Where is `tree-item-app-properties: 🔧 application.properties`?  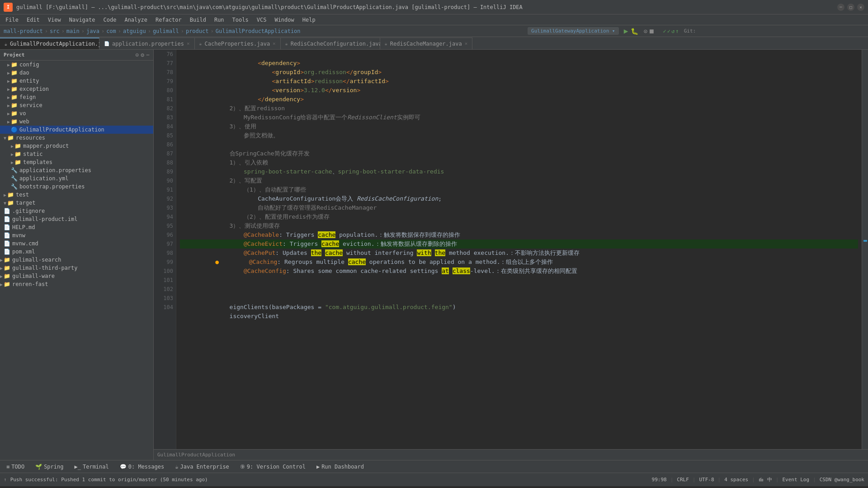 tree-item-app-properties: 🔧 application.properties is located at coordinates (77, 170).